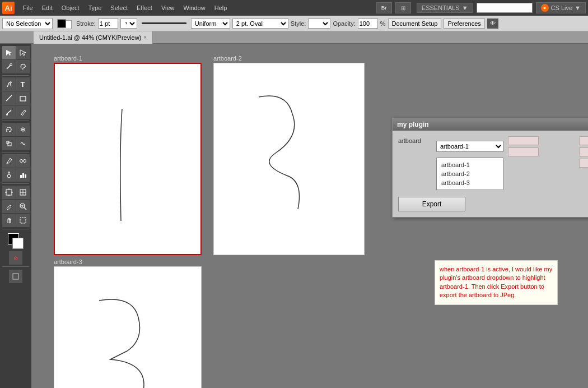  I want to click on list-item-artboard-3: artboard-3, so click(470, 183).